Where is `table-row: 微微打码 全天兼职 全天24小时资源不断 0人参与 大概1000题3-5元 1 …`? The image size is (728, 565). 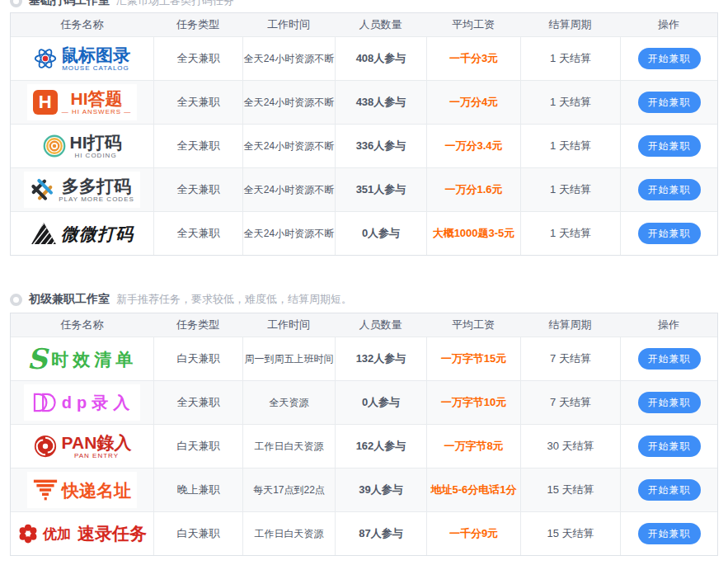 table-row: 微微打码 全天兼职 全天24小时资源不断 0人参与 大概1000题3-5元 1 … is located at coordinates (364, 233).